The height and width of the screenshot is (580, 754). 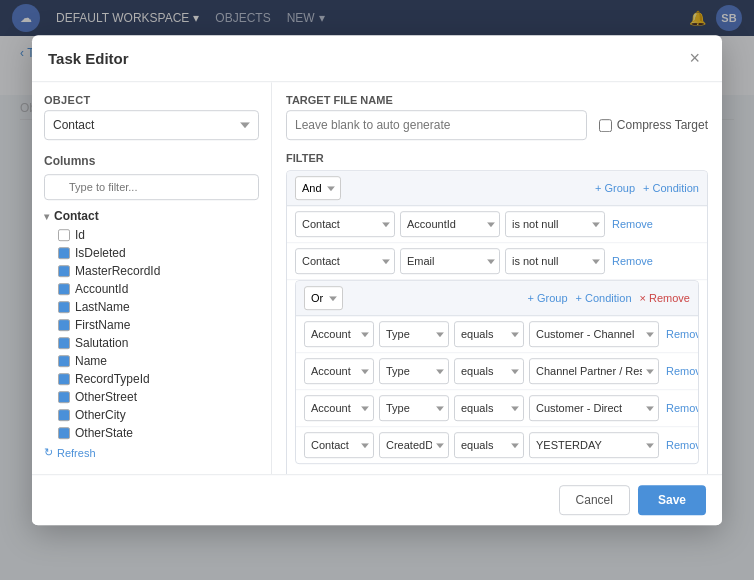 What do you see at coordinates (436, 125) in the screenshot?
I see `target-filename-input` at bounding box center [436, 125].